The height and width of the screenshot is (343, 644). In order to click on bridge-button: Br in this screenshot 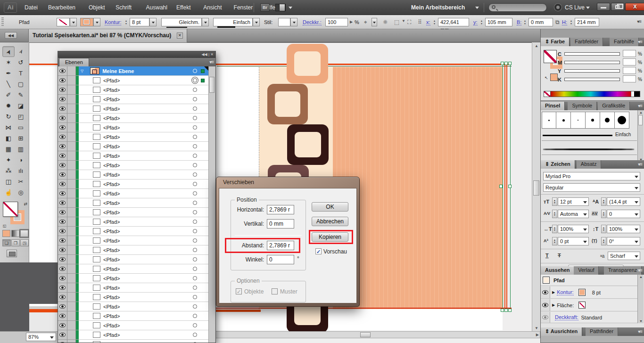, I will do `click(265, 8)`.